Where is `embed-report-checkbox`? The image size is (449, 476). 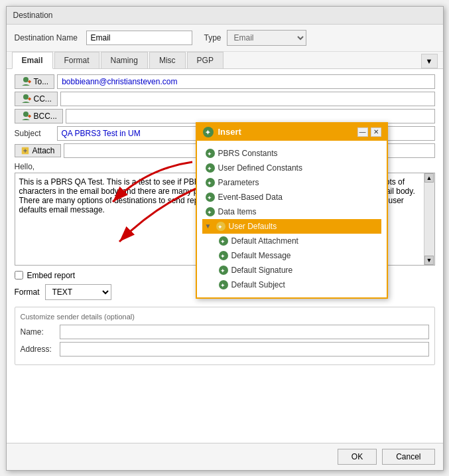
embed-report-checkbox is located at coordinates (19, 275).